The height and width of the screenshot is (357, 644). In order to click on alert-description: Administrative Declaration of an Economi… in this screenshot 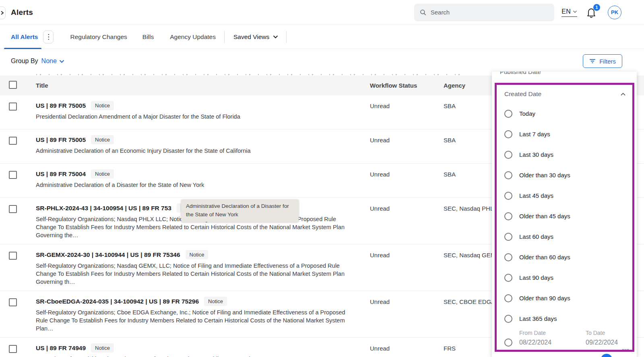, I will do `click(194, 151)`.